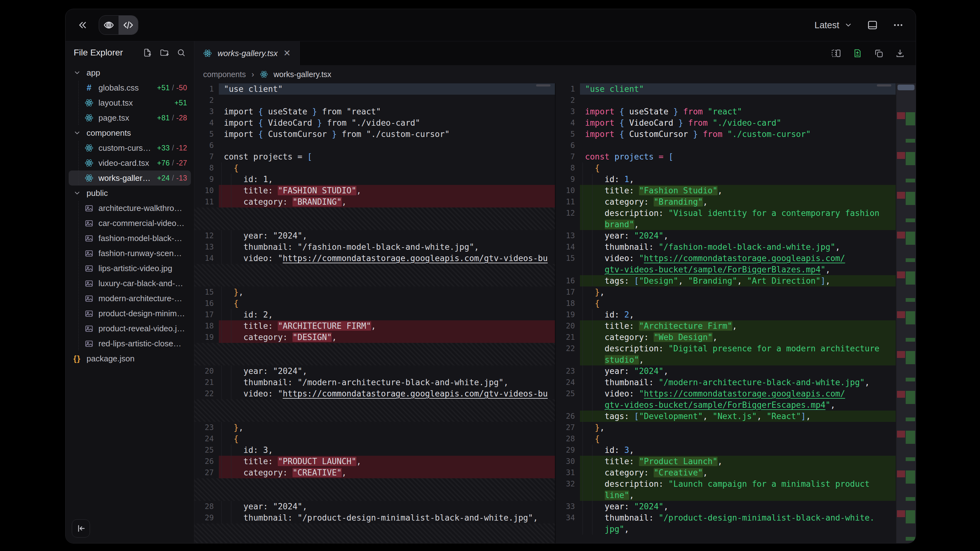 The image size is (980, 551). Describe the element at coordinates (130, 208) in the screenshot. I see `tree-item-architecture-walkthro: architecture-walkthro…` at that location.